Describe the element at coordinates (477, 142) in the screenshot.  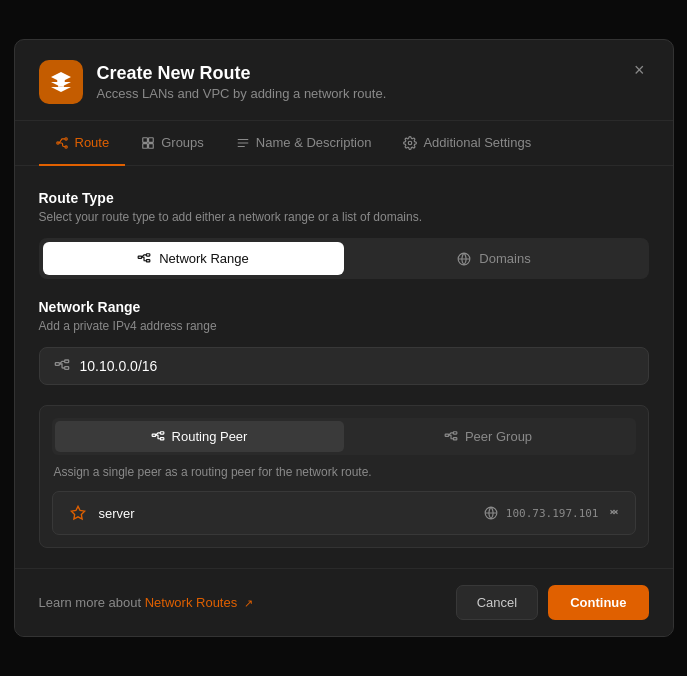
I see `tab-additional-label: Additional Settings` at that location.